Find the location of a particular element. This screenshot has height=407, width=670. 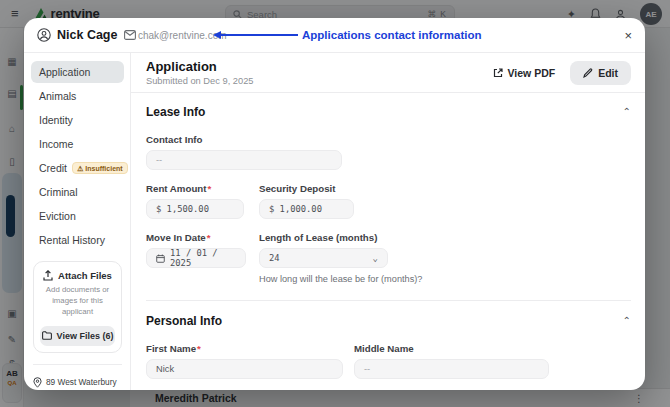

section-divider is located at coordinates (388, 300).